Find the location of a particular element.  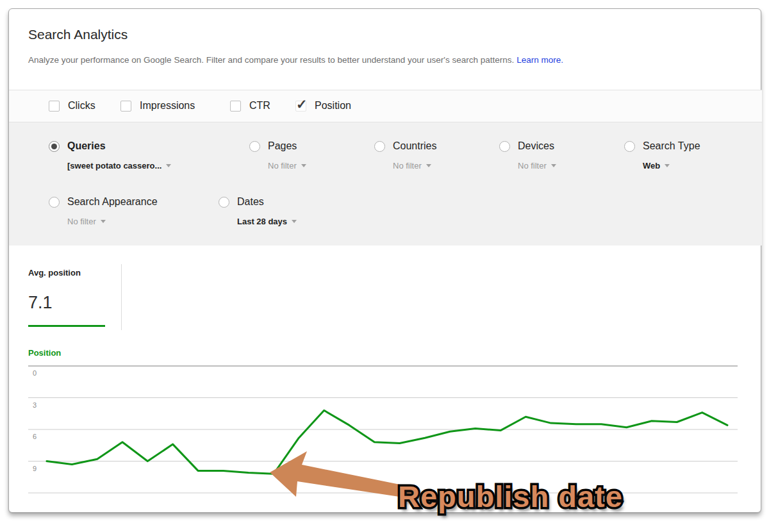

filter-label-search-appearance: Search Appearance is located at coordinates (113, 202).